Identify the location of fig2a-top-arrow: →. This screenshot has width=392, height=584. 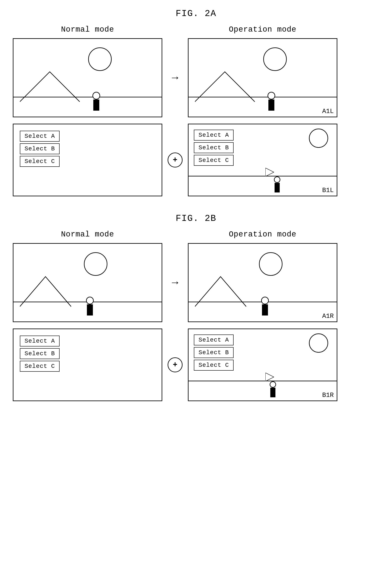
(175, 78).